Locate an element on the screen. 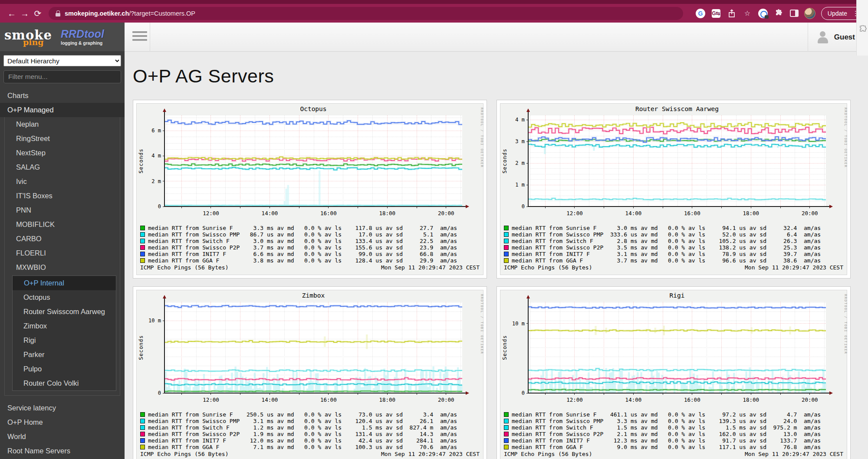  google-icon: G is located at coordinates (700, 13).